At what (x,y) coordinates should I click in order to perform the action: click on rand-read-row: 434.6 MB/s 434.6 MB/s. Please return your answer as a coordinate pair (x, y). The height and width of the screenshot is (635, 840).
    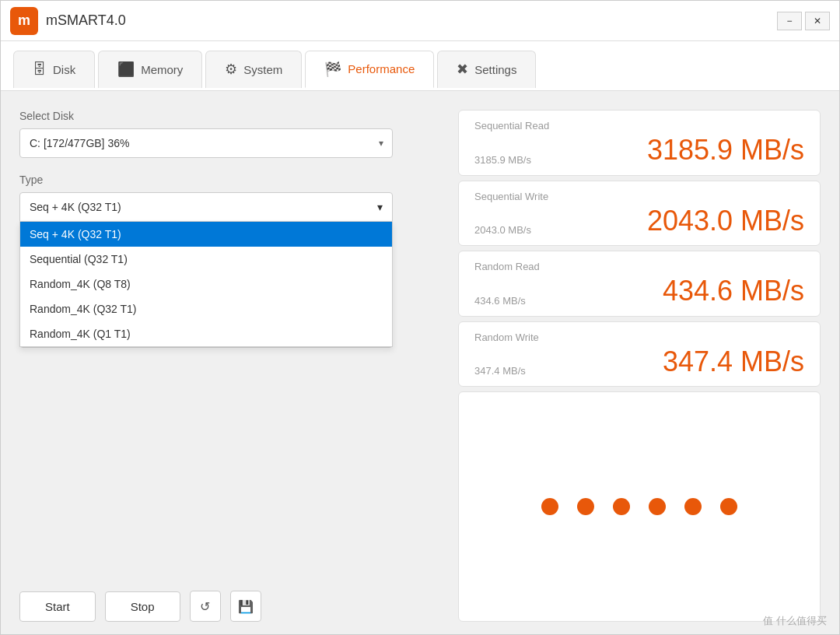
    Looking at the image, I should click on (639, 291).